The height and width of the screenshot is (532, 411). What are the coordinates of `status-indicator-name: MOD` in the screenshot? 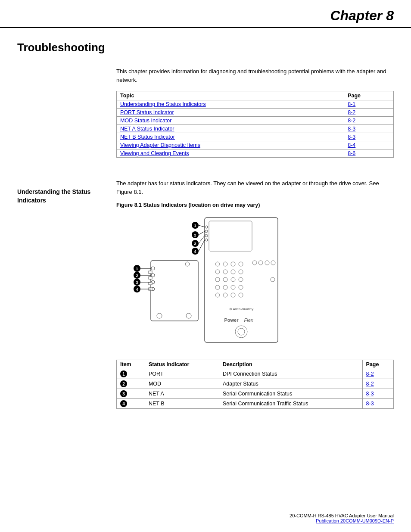 It's located at (182, 384).